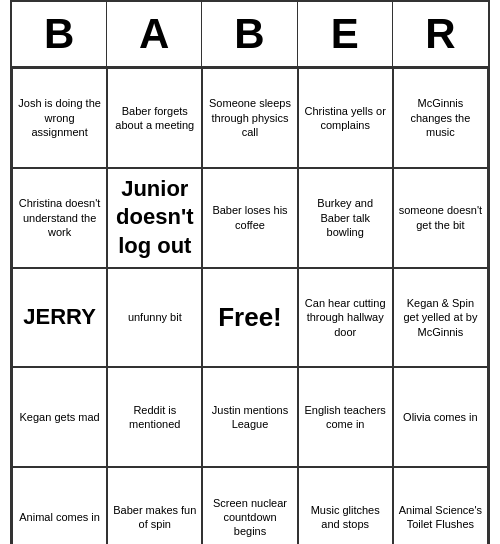 This screenshot has width=500, height=544. What do you see at coordinates (250, 318) in the screenshot?
I see `bingo-cell-12: Free!` at bounding box center [250, 318].